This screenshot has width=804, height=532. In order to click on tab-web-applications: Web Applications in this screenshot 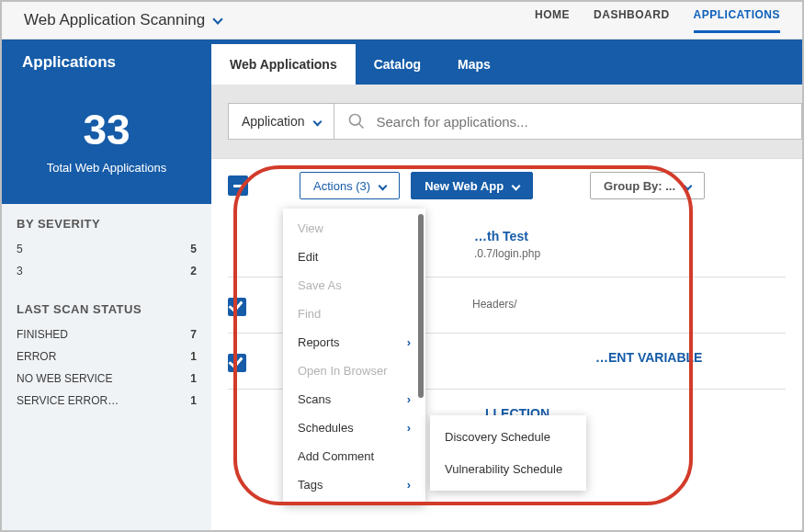, I will do `click(283, 64)`.